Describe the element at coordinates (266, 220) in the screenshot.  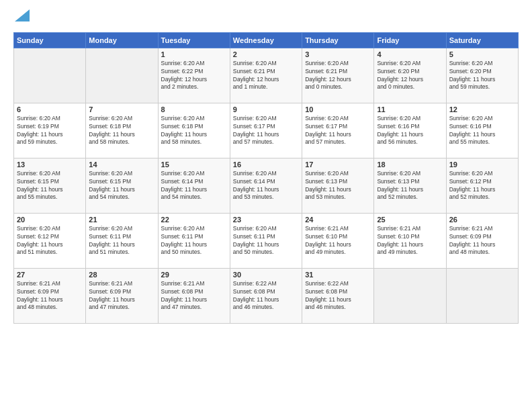
I see `day-number: 23` at that location.